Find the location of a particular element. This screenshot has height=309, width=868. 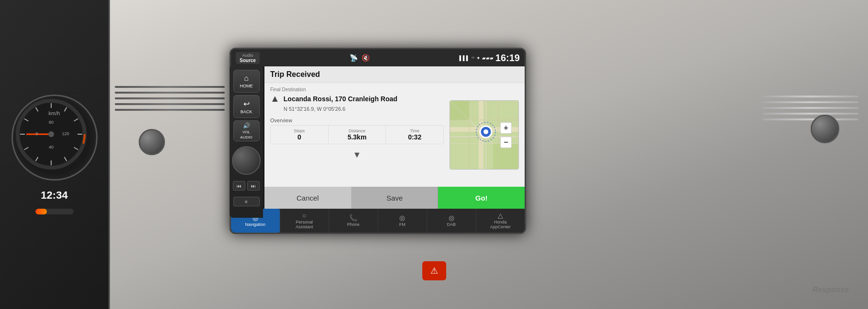

svg-text: 40 is located at coordinates (51, 147).